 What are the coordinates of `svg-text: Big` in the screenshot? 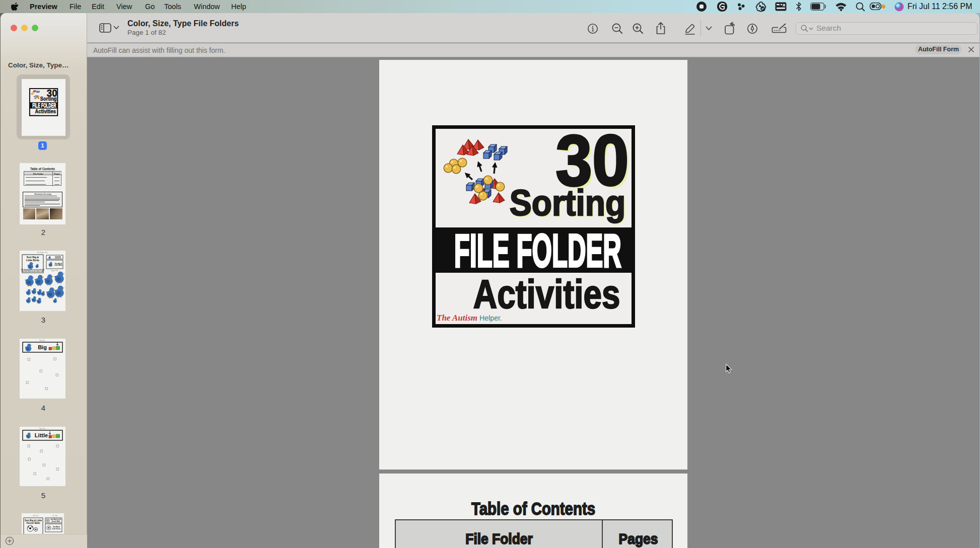 It's located at (42, 347).